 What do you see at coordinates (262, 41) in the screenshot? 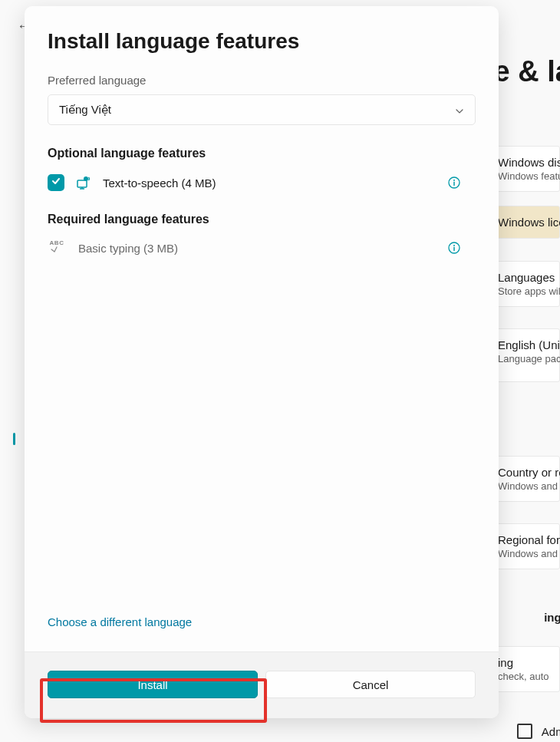
I see `dialog-title: Install language features` at bounding box center [262, 41].